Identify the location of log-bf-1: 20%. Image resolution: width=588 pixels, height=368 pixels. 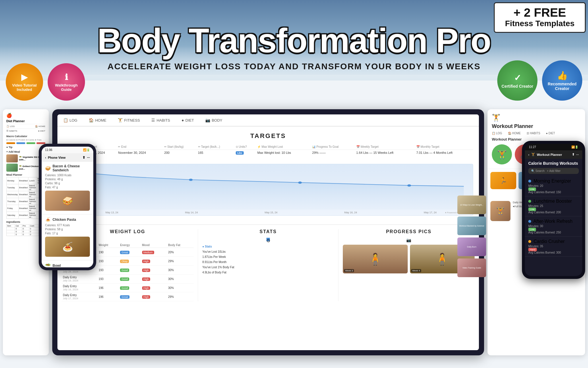
(180, 252).